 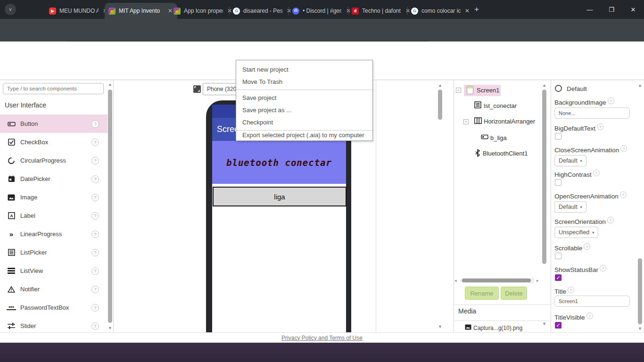 I want to click on image-icon, so click(x=11, y=197).